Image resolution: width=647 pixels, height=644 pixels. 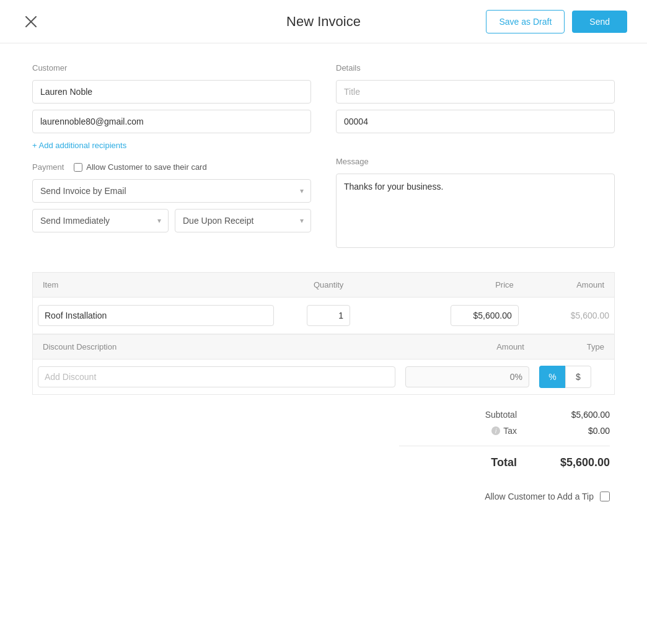 I want to click on tax-row: i Tax $0.00, so click(x=504, y=431).